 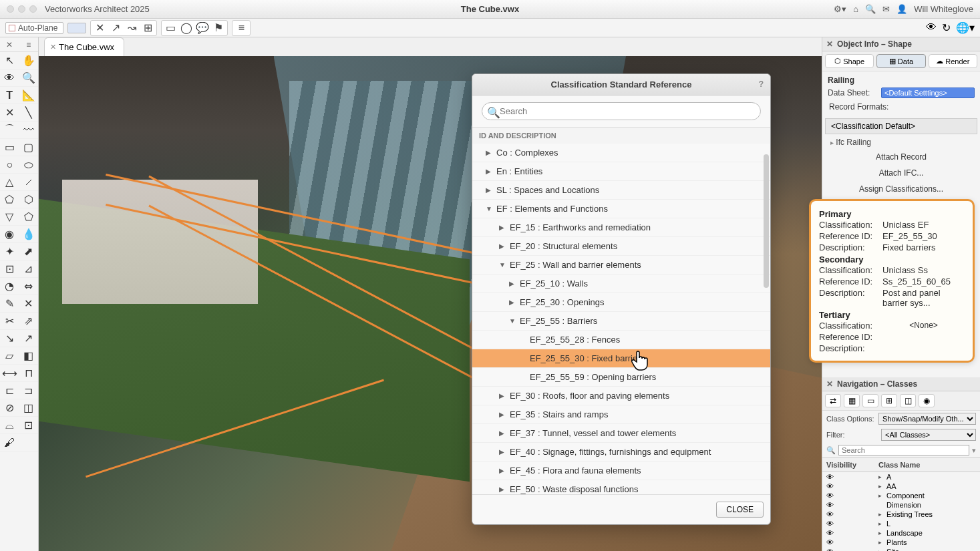 I want to click on zoom-window-icon, so click(x=33, y=9).